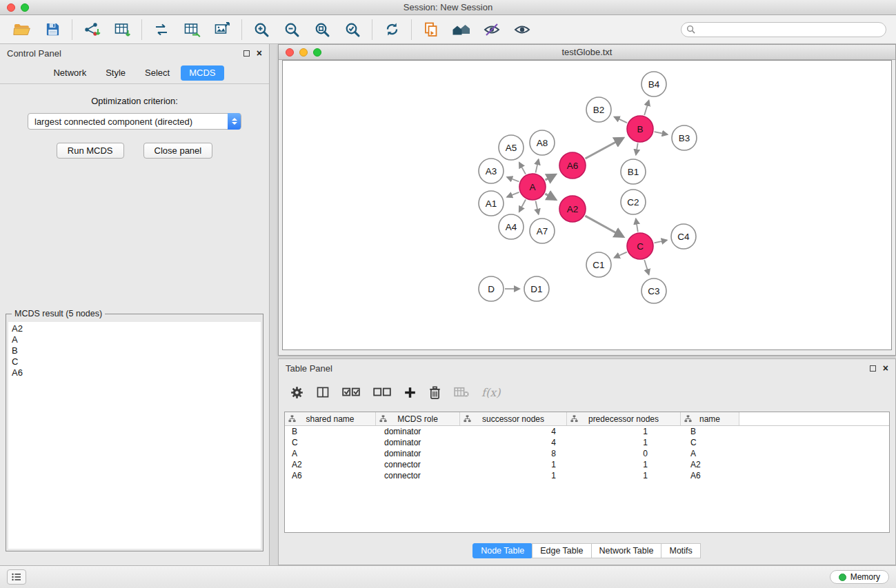 The width and height of the screenshot is (896, 588). What do you see at coordinates (684, 236) in the screenshot?
I see `graph-node-C4: C4` at bounding box center [684, 236].